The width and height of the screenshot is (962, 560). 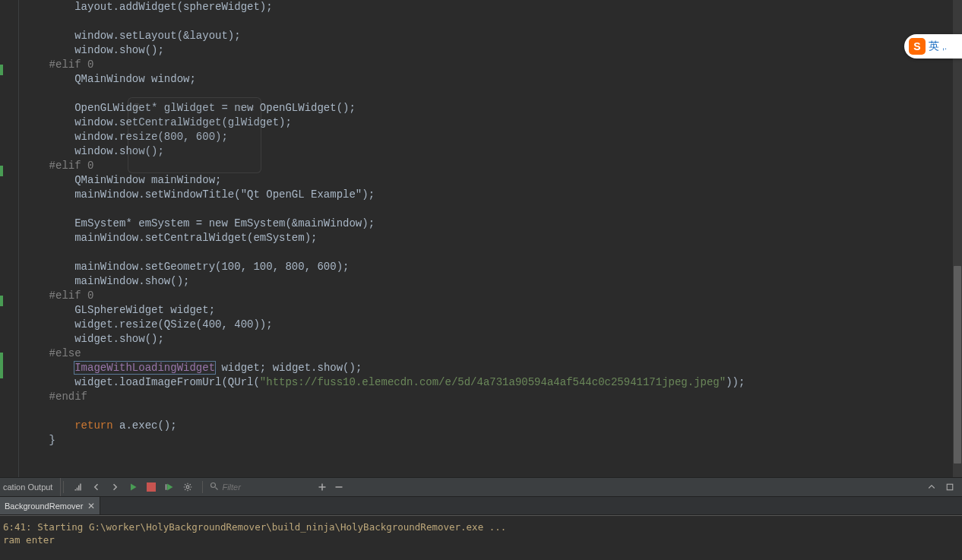 What do you see at coordinates (106, 281) in the screenshot?
I see `code-line: mainWindow.show();` at bounding box center [106, 281].